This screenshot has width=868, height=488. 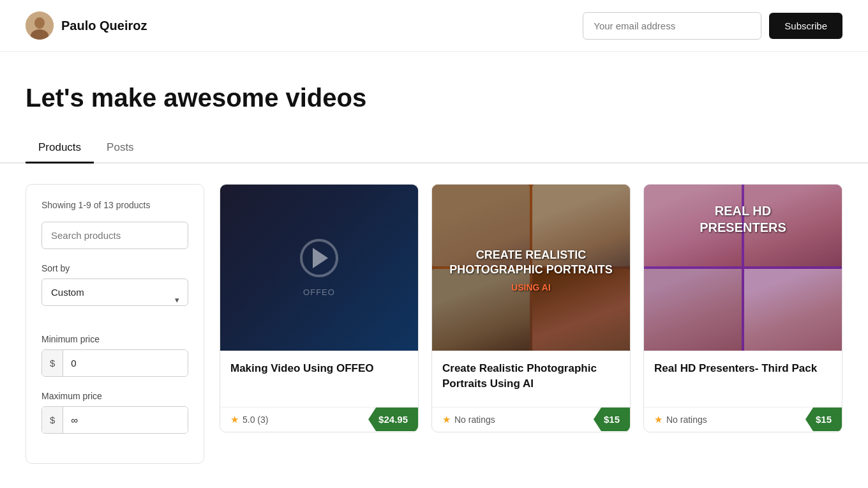 What do you see at coordinates (115, 363) in the screenshot?
I see `min-price-wrapper: $` at bounding box center [115, 363].